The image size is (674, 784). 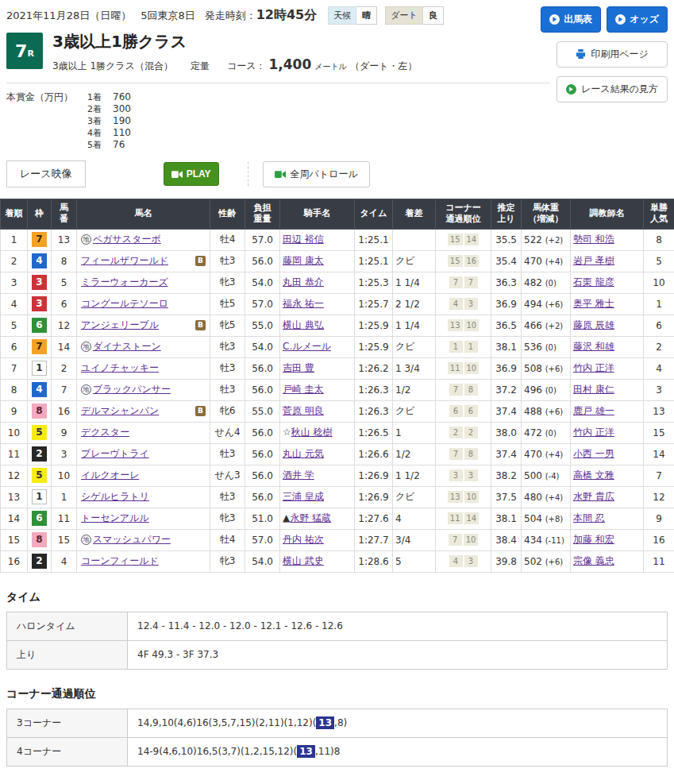 What do you see at coordinates (594, 475) in the screenshot?
I see `trainer-link: 高橋 文雅` at bounding box center [594, 475].